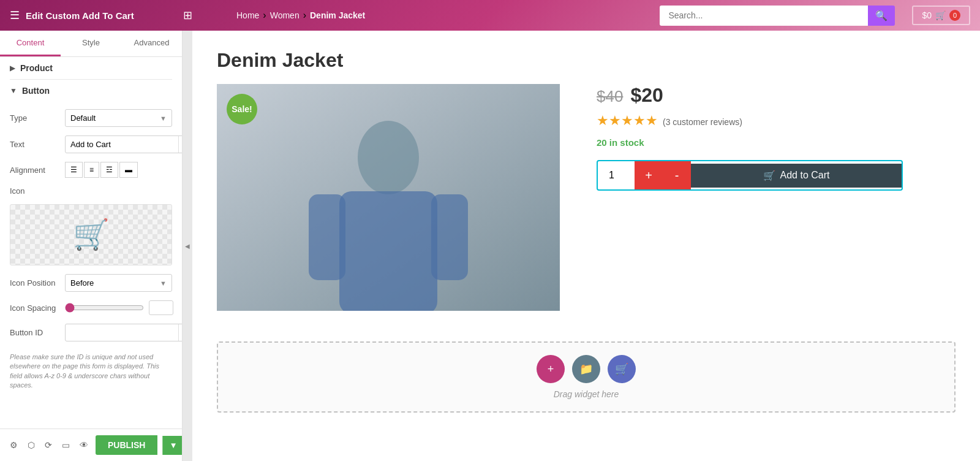  I want to click on text-input, so click(122, 145).